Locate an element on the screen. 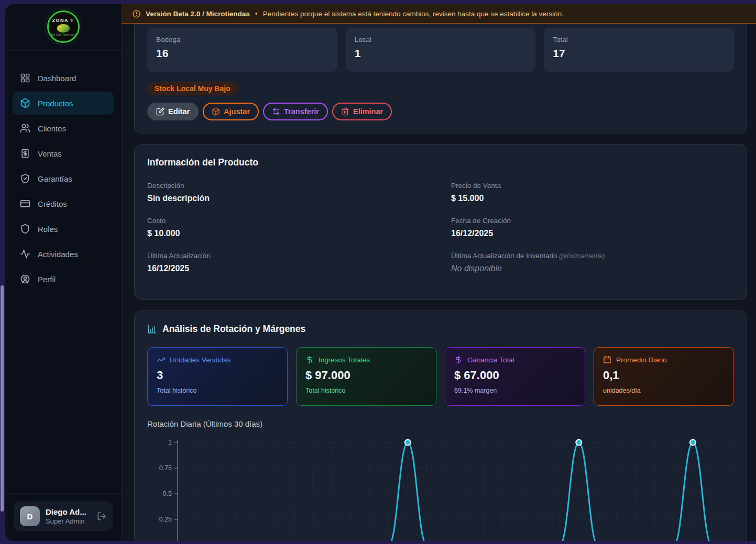 The height and width of the screenshot is (544, 756). dollar-icon is located at coordinates (458, 360).